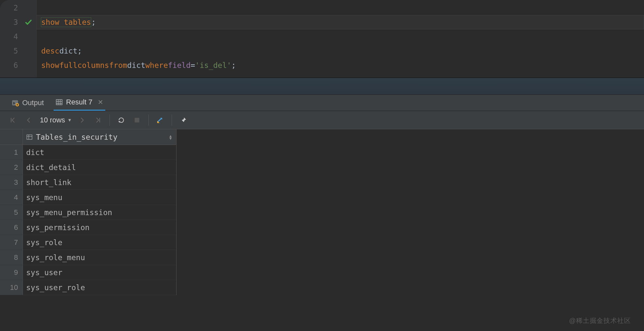 This screenshot has height=331, width=644. Describe the element at coordinates (18, 37) in the screenshot. I see `gutter-row: 4` at that location.